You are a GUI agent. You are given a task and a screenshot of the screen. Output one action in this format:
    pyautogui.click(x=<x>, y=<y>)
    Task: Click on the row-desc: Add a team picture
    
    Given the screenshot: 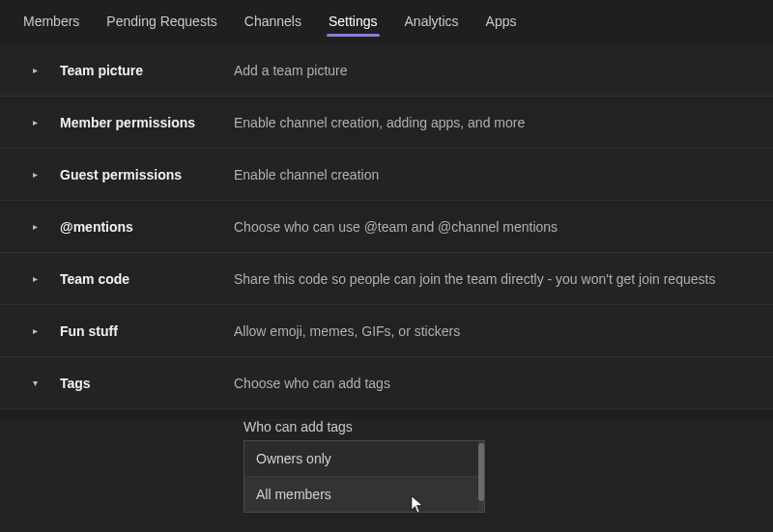 What is the action you would take?
    pyautogui.click(x=499, y=70)
    